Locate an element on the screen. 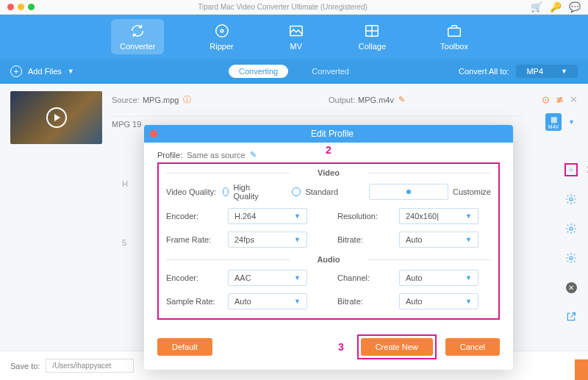  audio-encoder-label: Encoder: is located at coordinates (197, 278).